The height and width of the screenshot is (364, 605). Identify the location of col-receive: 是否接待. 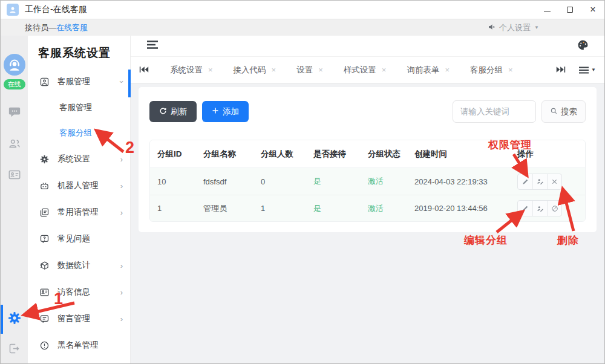
(341, 154).